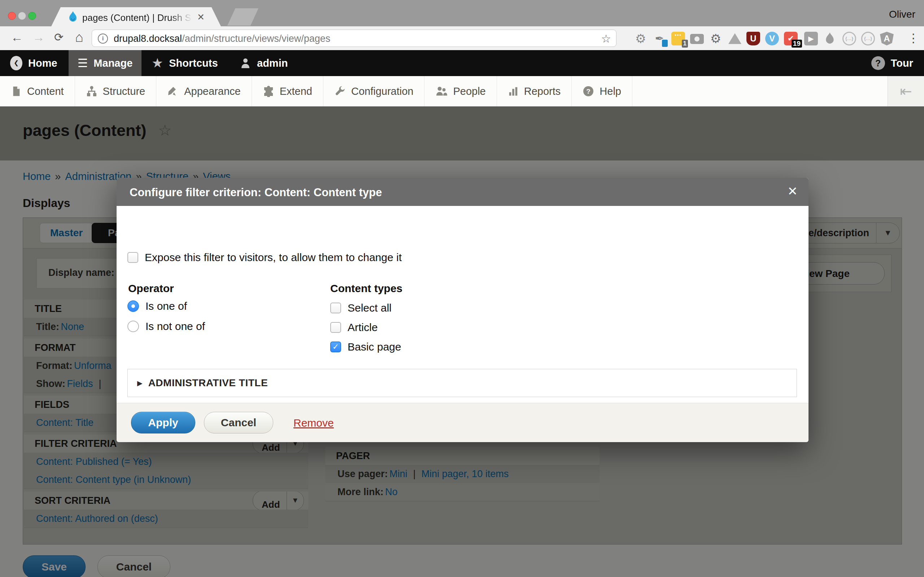 Image resolution: width=924 pixels, height=577 pixels. What do you see at coordinates (849, 39) in the screenshot?
I see `extension-json-viewer-icon: {…}` at bounding box center [849, 39].